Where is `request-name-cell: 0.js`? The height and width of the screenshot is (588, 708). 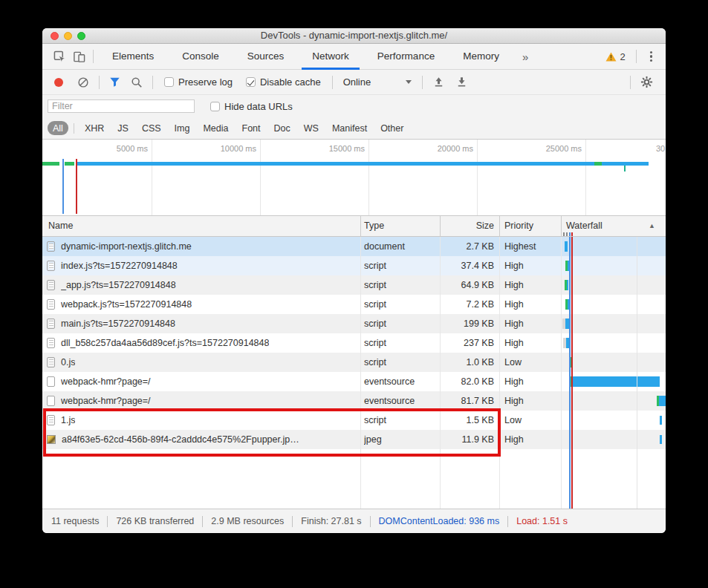
request-name-cell: 0.js is located at coordinates (201, 362).